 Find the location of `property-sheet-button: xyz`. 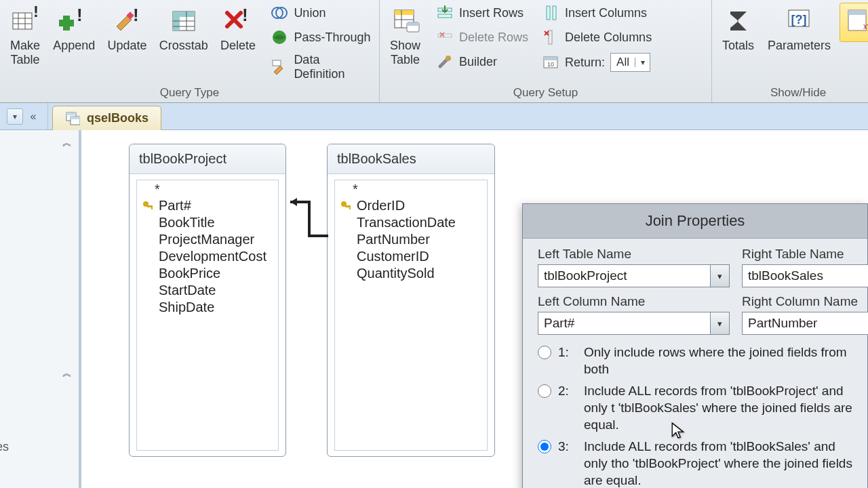

property-sheet-button: xyz is located at coordinates (854, 22).